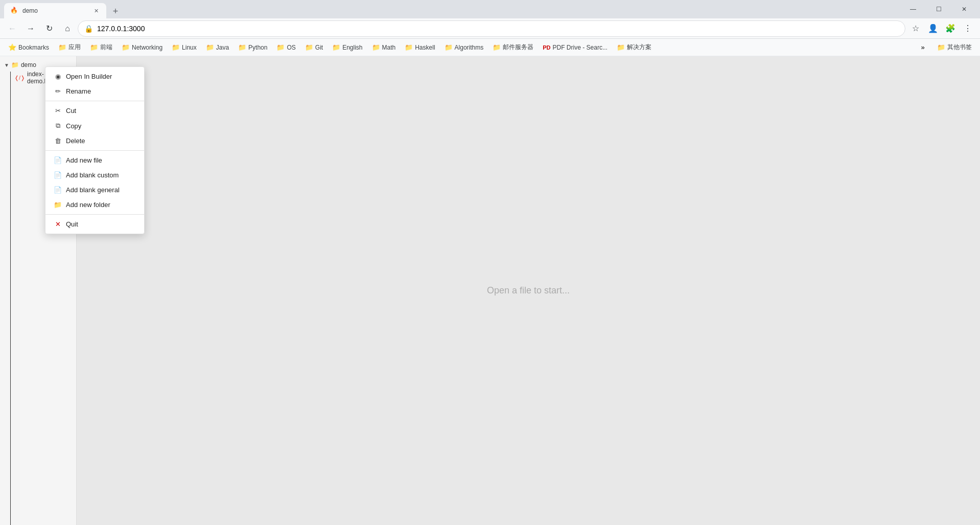 The image size is (980, 525). I want to click on add-blank-custom-icon: 📄, so click(58, 175).